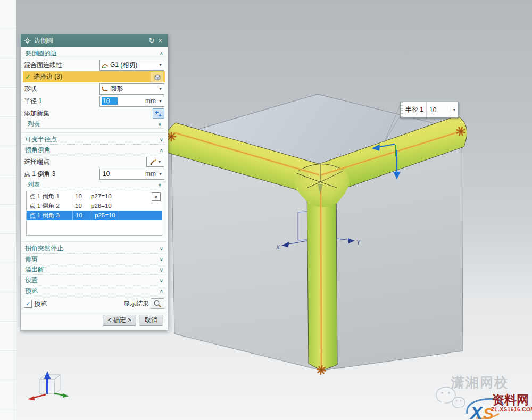 The height and width of the screenshot is (420, 532). Describe the element at coordinates (37, 114) in the screenshot. I see `add-new-set-label: 添加新集` at that location.